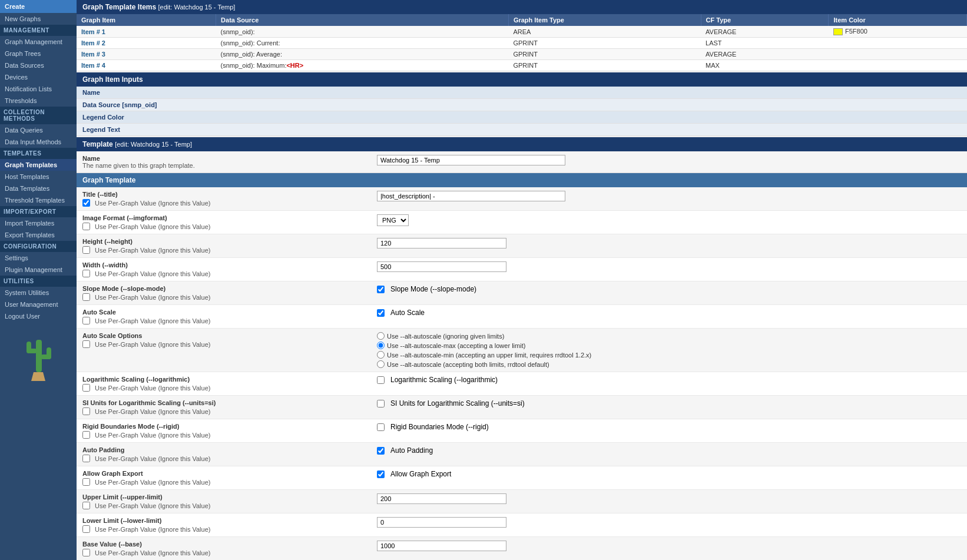 The height and width of the screenshot is (560, 967). I want to click on logarithmic-checkbox-row: Use Per-Graph Value (Ignore this Value), so click(230, 387).